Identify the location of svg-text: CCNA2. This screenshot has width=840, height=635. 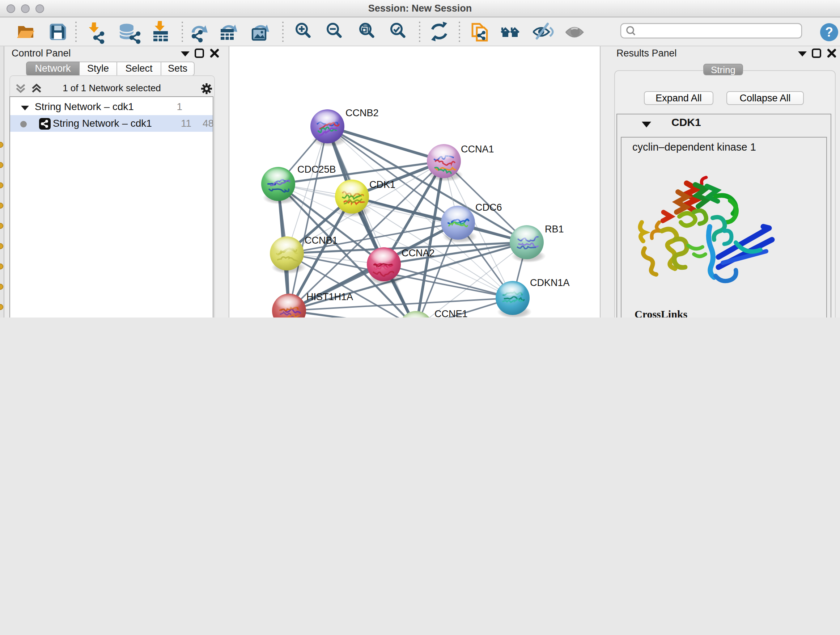
(418, 253).